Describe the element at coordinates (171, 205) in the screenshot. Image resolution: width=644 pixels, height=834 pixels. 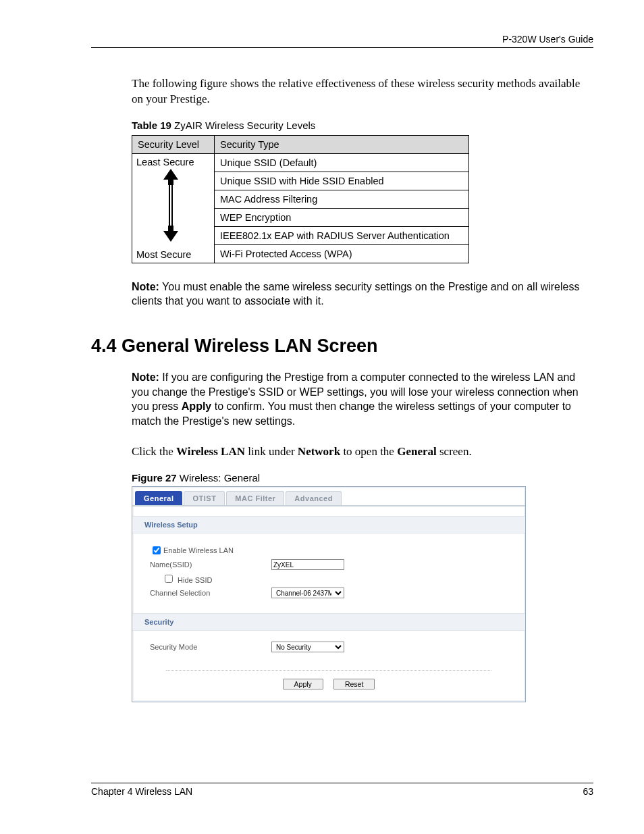
I see `security-arrow-icon` at that location.